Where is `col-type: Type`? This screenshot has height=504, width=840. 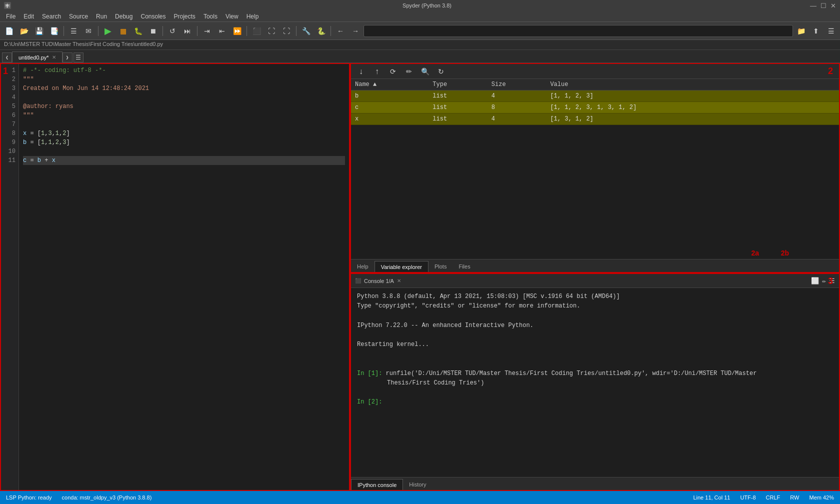
col-type: Type is located at coordinates (458, 85).